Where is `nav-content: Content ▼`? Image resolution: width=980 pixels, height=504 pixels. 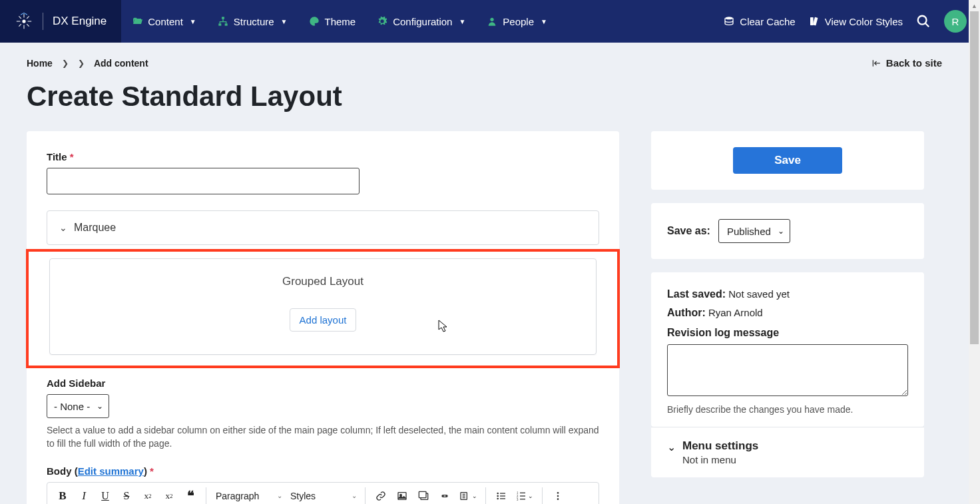 nav-content: Content ▼ is located at coordinates (164, 21).